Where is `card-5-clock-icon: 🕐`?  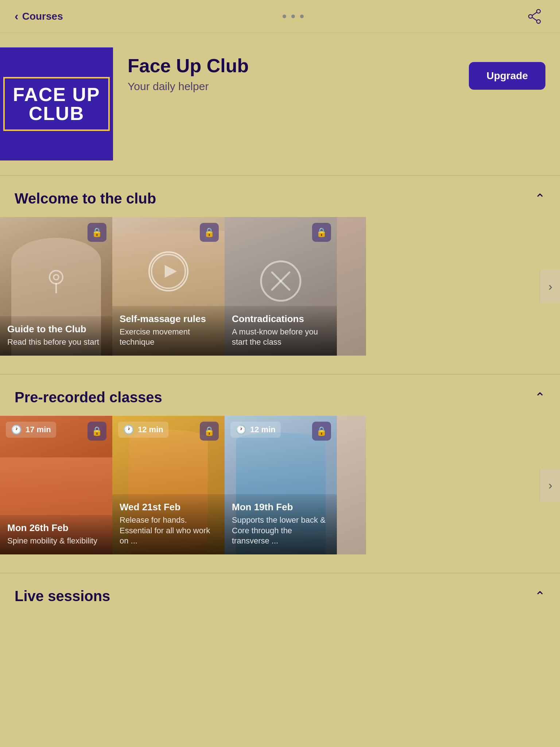 card-5-clock-icon: 🕐 is located at coordinates (129, 430).